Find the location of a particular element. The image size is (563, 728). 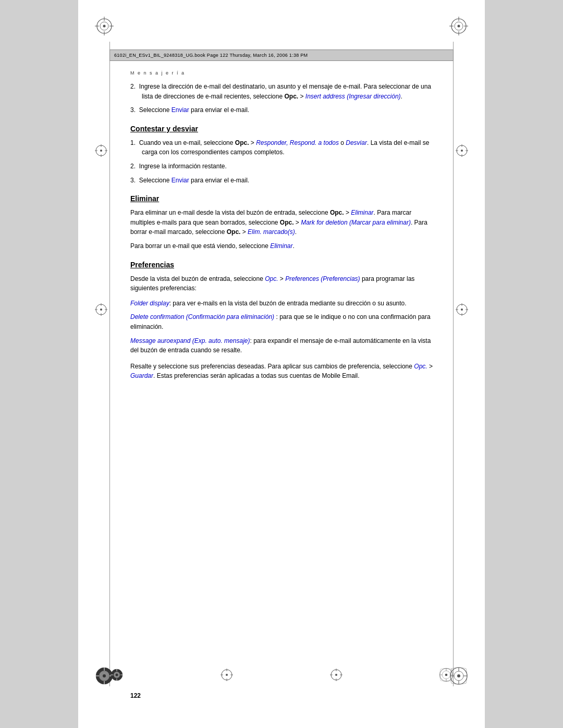

bottom-marks is located at coordinates (282, 675).